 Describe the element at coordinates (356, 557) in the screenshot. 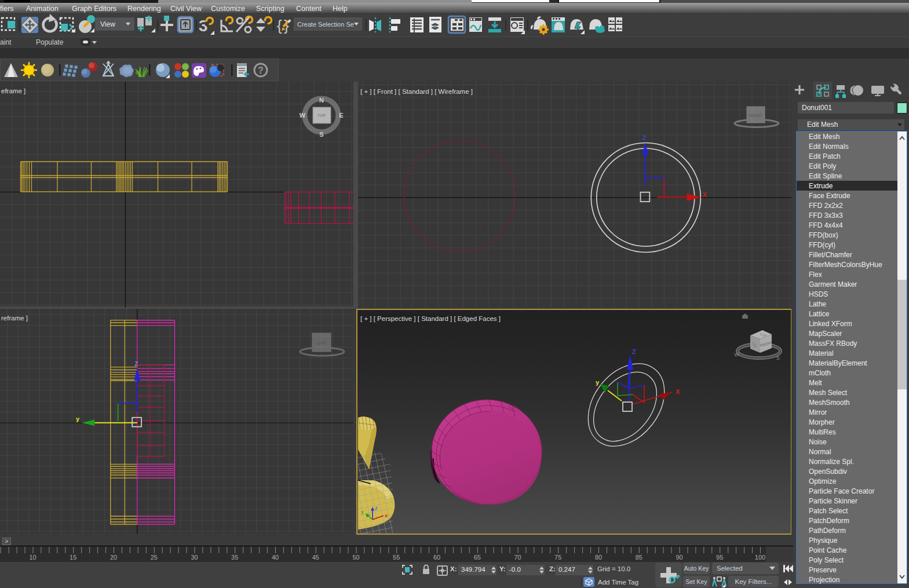

I see `svg-text: 50` at that location.